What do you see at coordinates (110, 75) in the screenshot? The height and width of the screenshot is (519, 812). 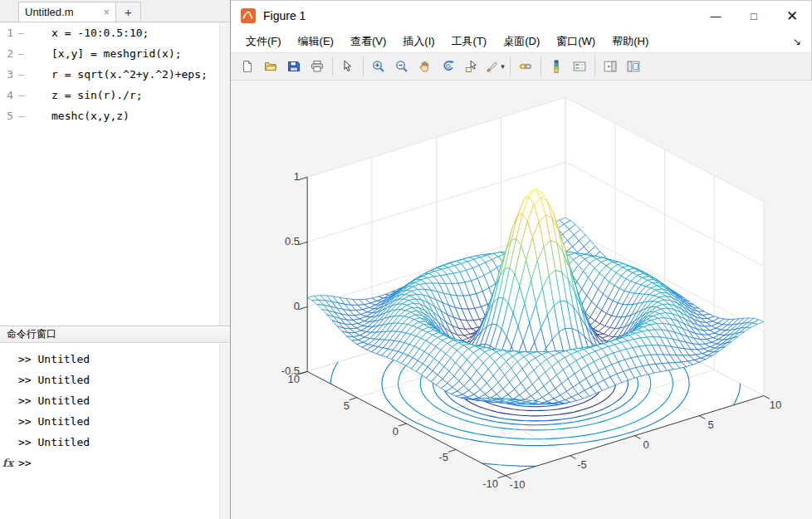 I see `editor-line: 3—r = sqrt(x.^2+y.^2)+eps;` at bounding box center [110, 75].